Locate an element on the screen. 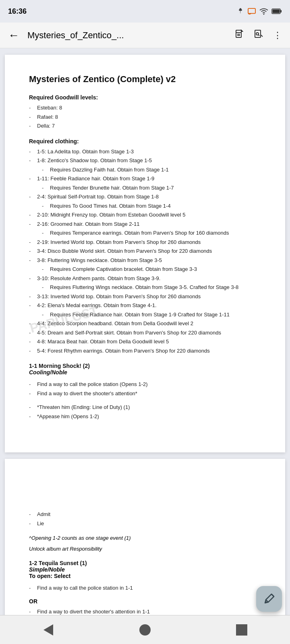 This screenshot has height=644, width=290. search-in-doc-icon is located at coordinates (259, 35).